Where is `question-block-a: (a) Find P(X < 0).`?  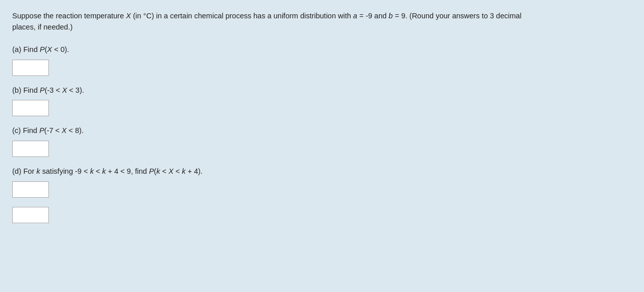
question-block-a: (a) Find P(X < 0). is located at coordinates (322, 60).